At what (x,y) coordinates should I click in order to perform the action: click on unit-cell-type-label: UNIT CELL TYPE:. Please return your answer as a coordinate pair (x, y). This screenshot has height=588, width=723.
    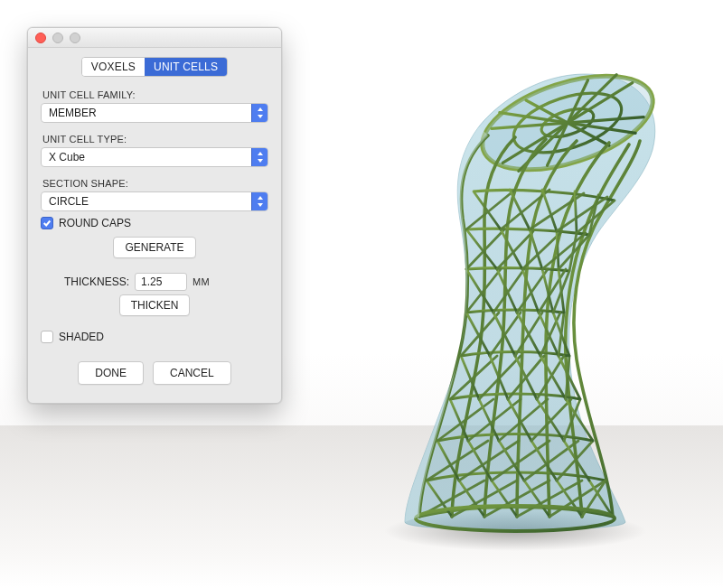
    Looking at the image, I should click on (155, 139).